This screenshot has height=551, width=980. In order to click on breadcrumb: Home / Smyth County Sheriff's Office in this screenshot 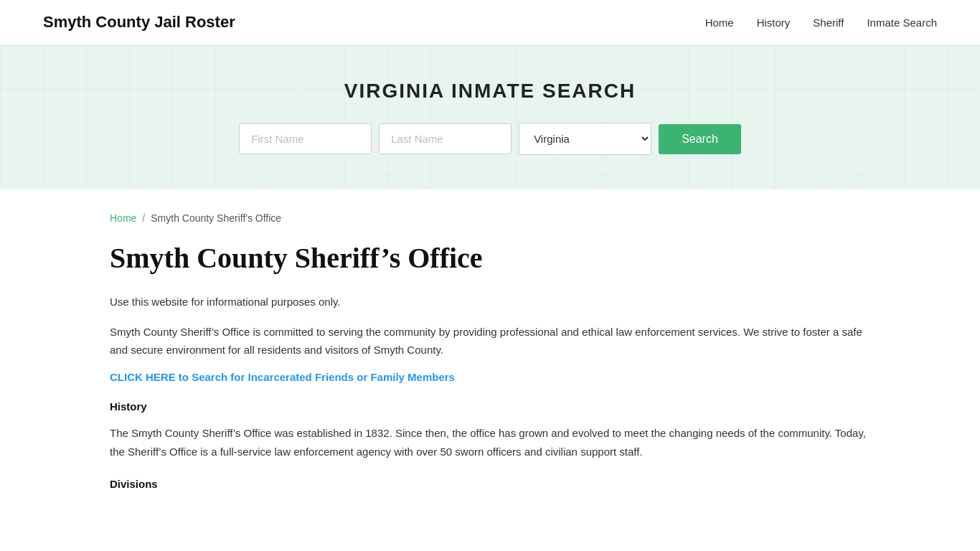, I will do `click(490, 218)`.